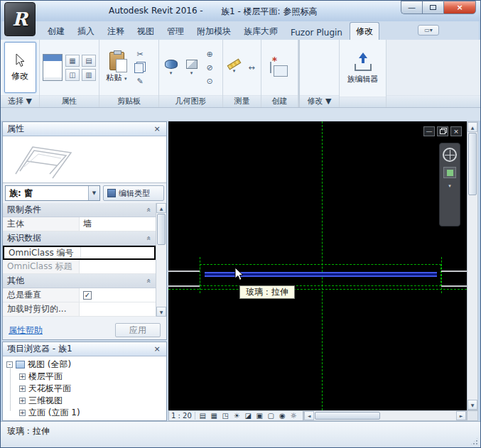  Describe the element at coordinates (260, 416) in the screenshot. I see `crop-view-icon: ▣` at that location.